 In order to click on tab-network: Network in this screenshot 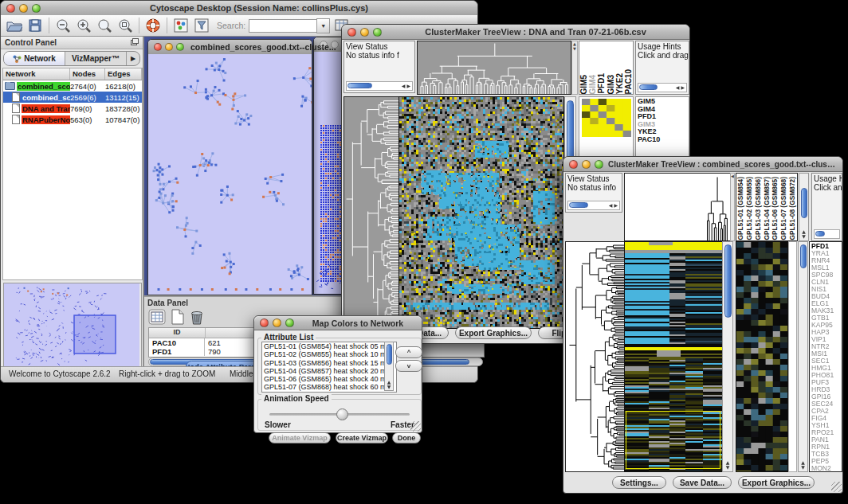, I will do `click(35, 59)`.